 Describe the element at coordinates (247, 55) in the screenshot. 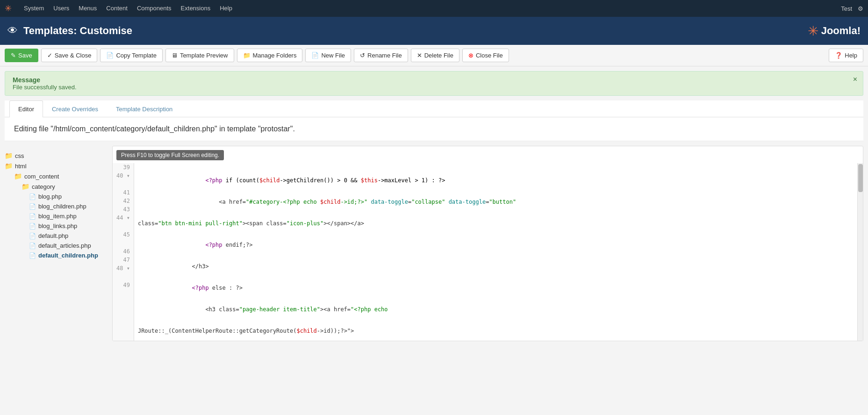

I see `folder-icon: 📁` at that location.